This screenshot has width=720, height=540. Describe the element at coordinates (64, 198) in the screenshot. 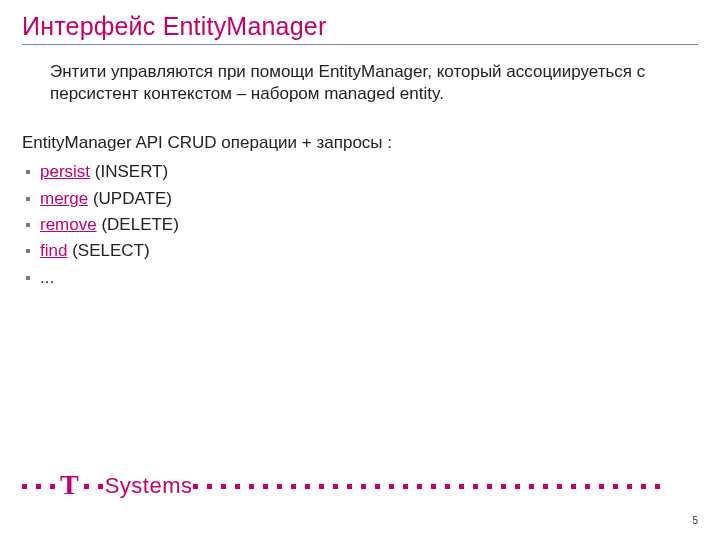

I see `api-link-merge: merge` at that location.